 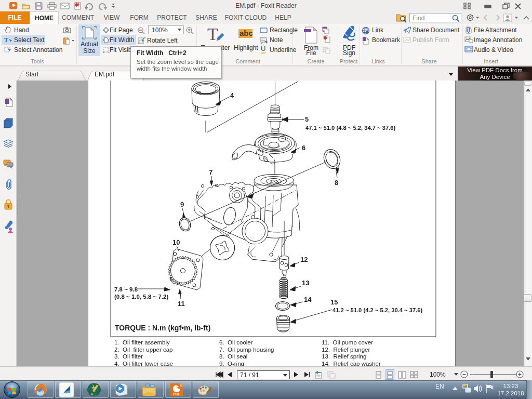 What do you see at coordinates (177, 394) in the screenshot?
I see `svg-text: PDF` at bounding box center [177, 394].